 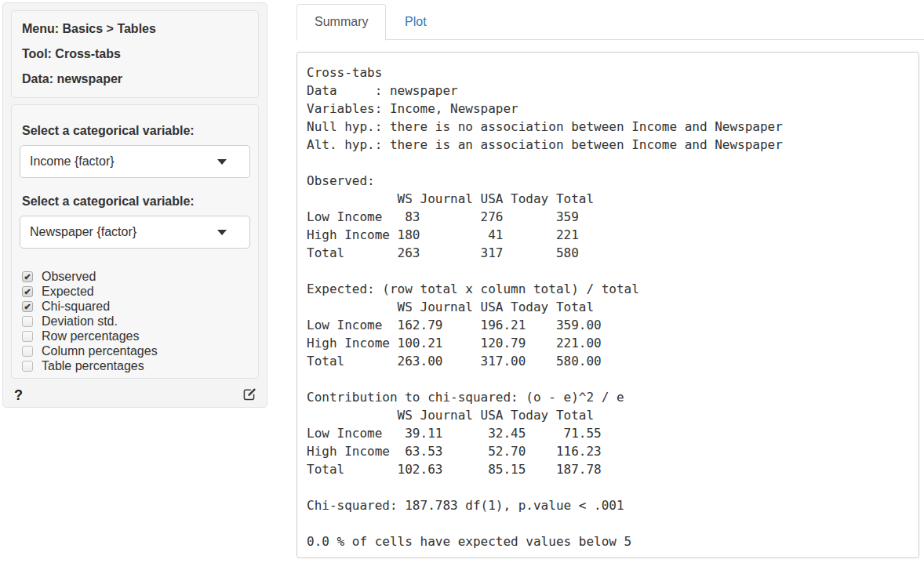 What do you see at coordinates (136, 292) in the screenshot?
I see `checkbox-expected: ✔Expected` at bounding box center [136, 292].